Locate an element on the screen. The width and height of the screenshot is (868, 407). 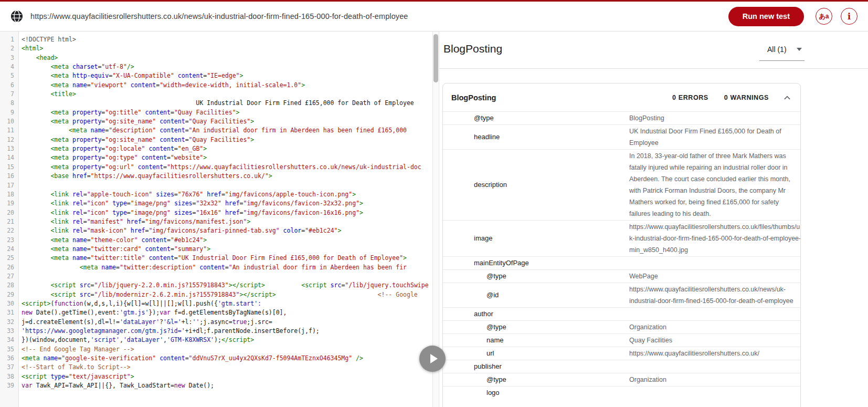
type-filter-dropdown: All (1) is located at coordinates (782, 53).